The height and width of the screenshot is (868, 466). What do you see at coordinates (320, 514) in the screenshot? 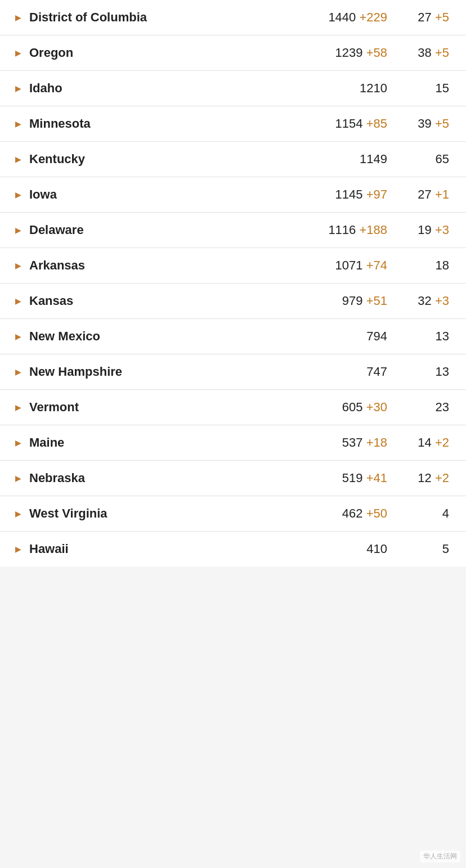
I see `cases-count: 462 +50` at bounding box center [320, 514].